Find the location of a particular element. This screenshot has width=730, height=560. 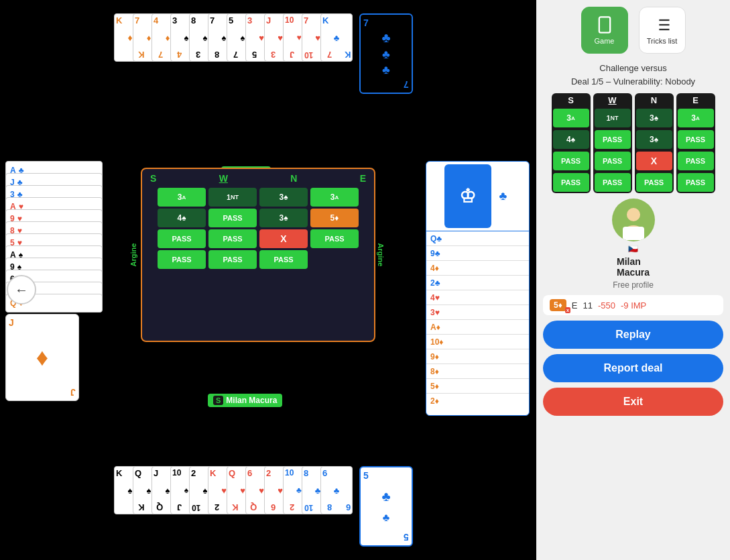

trick-row-8: 10♦ is located at coordinates (477, 342).